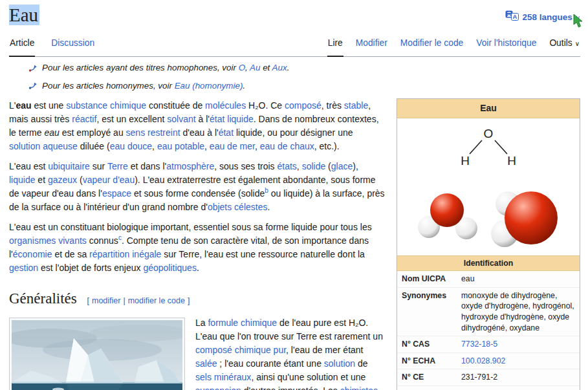 The image size is (588, 390). I want to click on wiki-link: eau potable, so click(181, 146).